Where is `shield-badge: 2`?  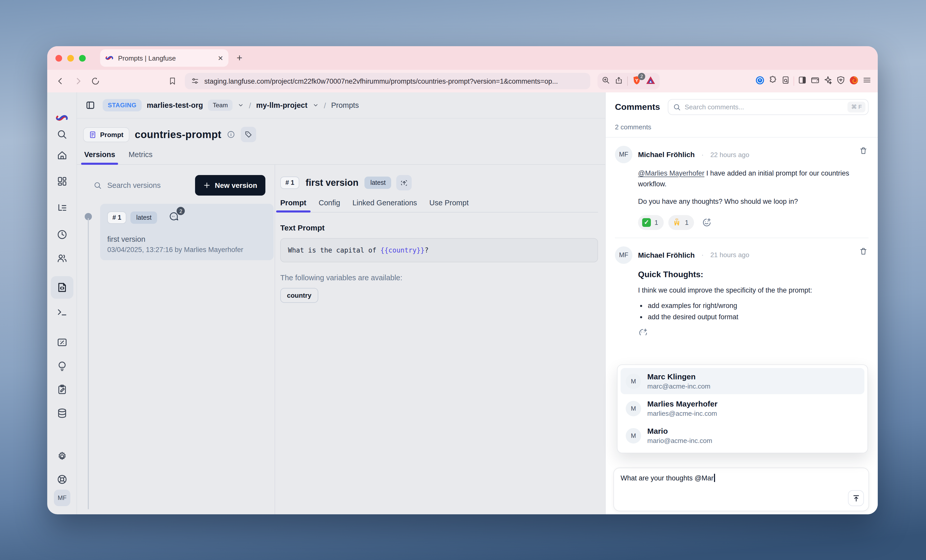
shield-badge: 2 is located at coordinates (642, 76).